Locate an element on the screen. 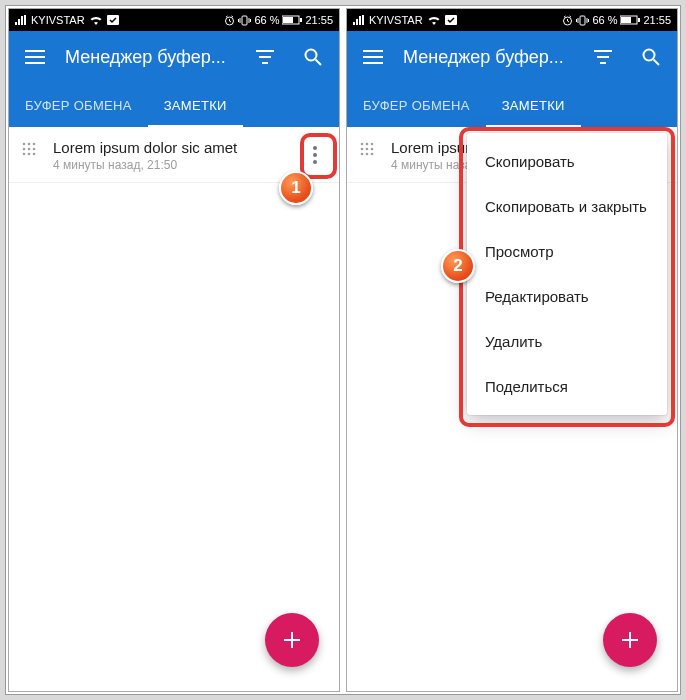 Image resolution: width=686 pixels, height=700 pixels. menu-item-delete: Удалить is located at coordinates (567, 342).